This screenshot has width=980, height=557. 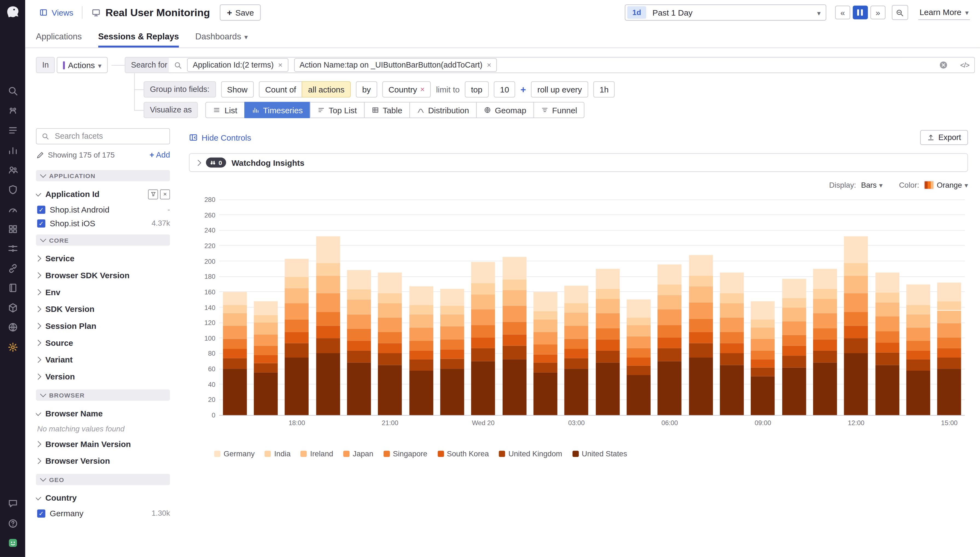 What do you see at coordinates (559, 110) in the screenshot?
I see `viz-funnel-button: Funnel` at bounding box center [559, 110].